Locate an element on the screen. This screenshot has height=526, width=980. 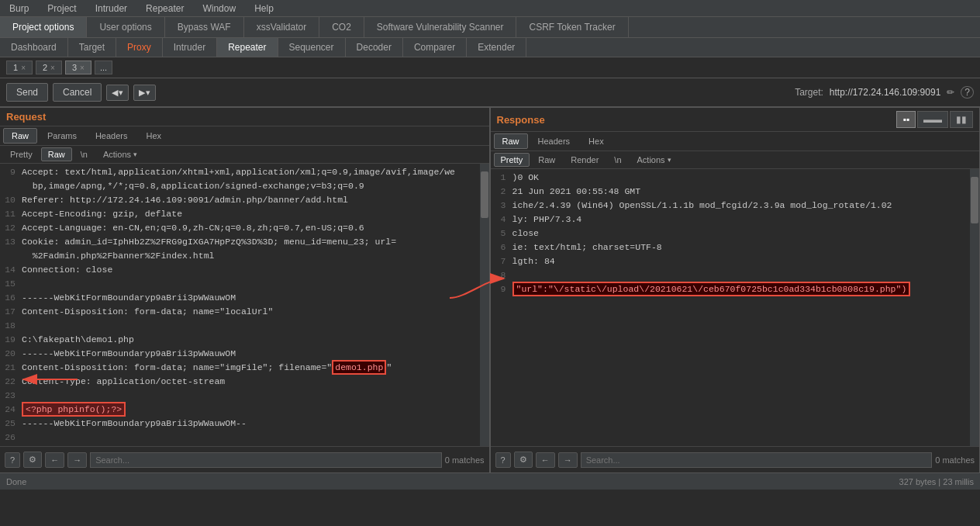
view-toggle-vertical: ▮▮ is located at coordinates (961, 119).